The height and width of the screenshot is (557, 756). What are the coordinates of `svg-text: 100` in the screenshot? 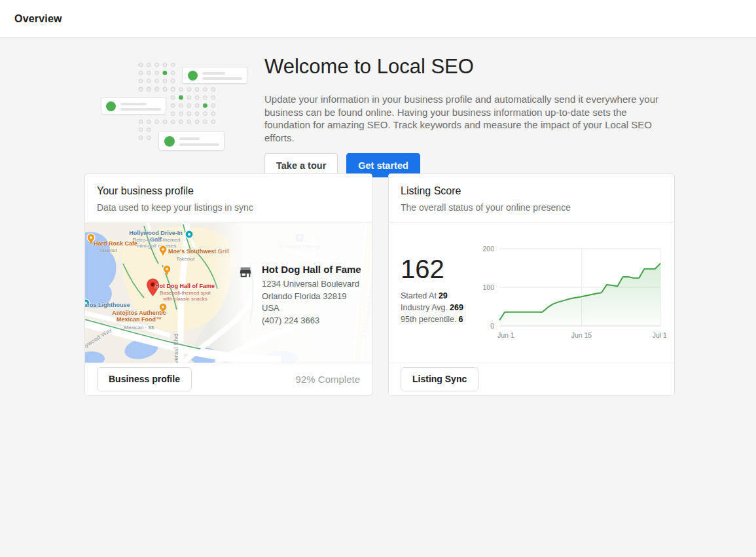 It's located at (488, 287).